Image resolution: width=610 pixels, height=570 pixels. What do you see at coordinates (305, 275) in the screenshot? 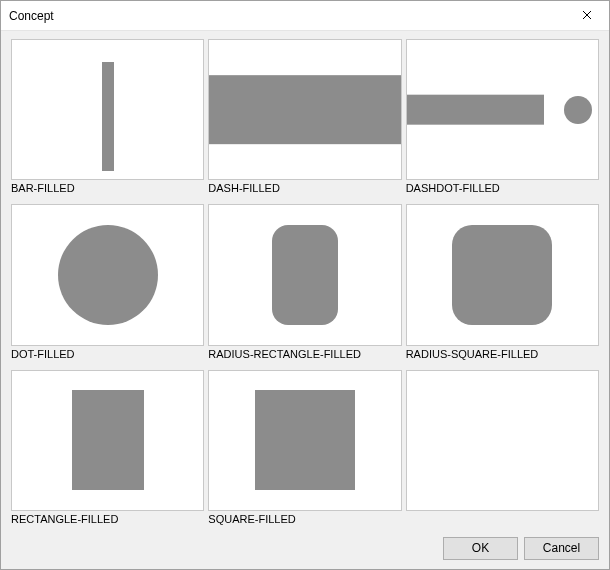
I see `radius-rectangle-filled-icon` at bounding box center [305, 275].